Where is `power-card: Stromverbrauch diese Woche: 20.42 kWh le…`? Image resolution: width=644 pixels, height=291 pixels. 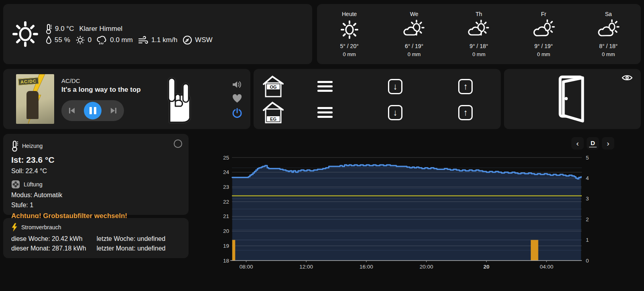
power-card: Stromverbrauch diese Woche: 20.42 kWh le… is located at coordinates (96, 238).